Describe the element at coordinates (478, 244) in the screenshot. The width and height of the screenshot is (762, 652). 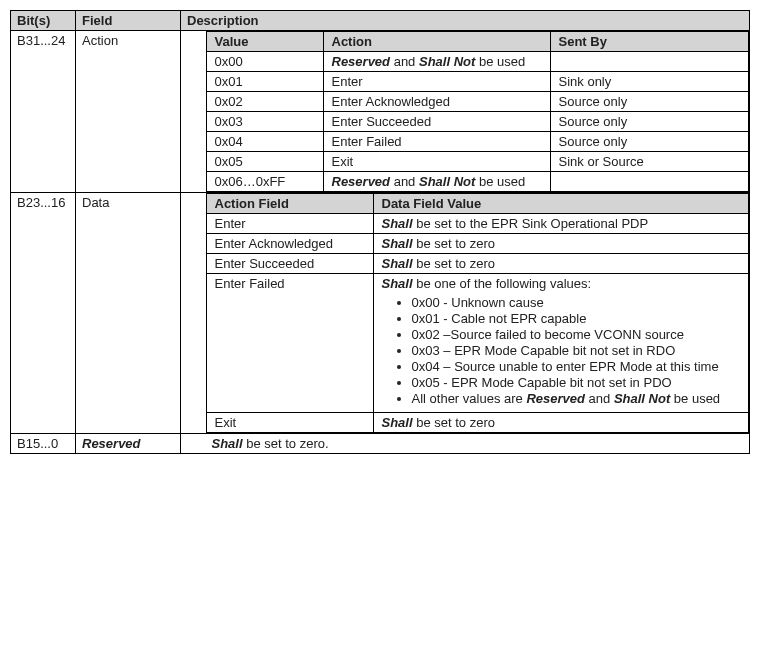
I see `data-row: Enter Acknowledged Shall be set to zero` at that location.